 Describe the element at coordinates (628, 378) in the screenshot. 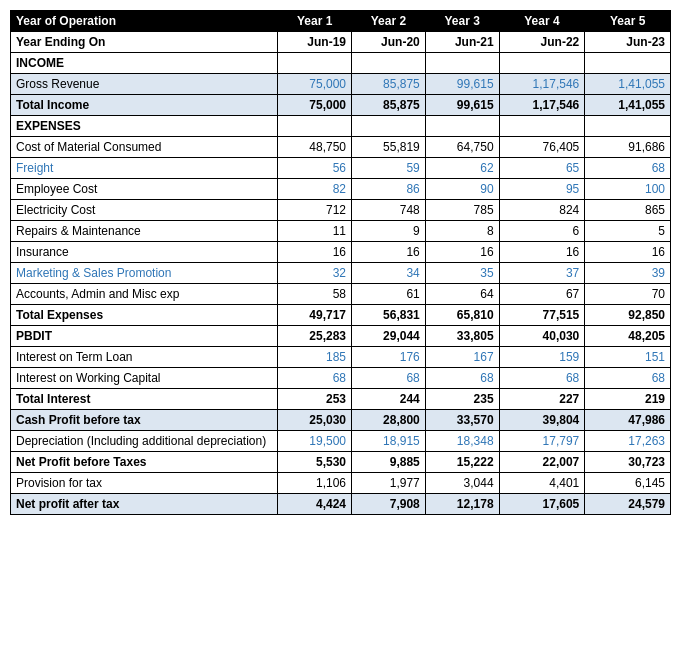

I see `row-val-interest-wc-5: 68` at that location.